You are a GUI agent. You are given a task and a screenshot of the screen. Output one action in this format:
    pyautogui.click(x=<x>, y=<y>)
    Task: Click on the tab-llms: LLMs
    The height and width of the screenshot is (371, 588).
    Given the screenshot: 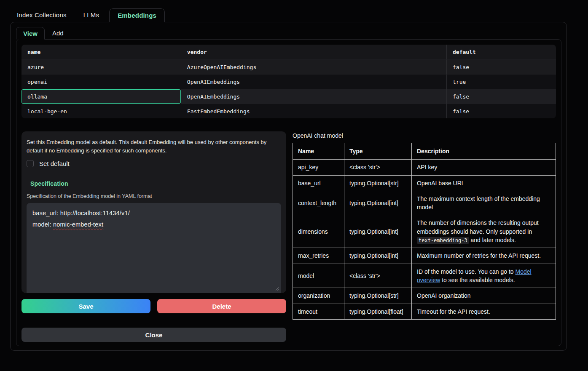 What is the action you would take?
    pyautogui.click(x=91, y=15)
    